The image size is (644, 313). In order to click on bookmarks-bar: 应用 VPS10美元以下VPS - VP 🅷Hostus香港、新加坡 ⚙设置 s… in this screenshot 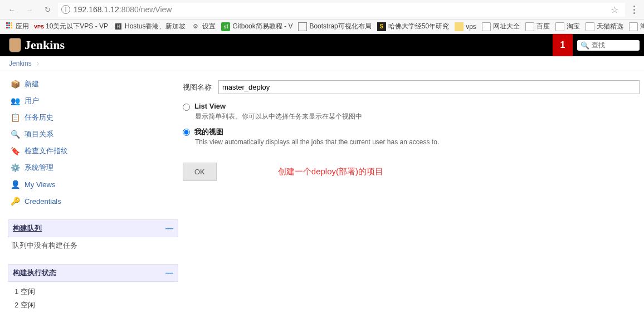, I will do `click(322, 27)`.